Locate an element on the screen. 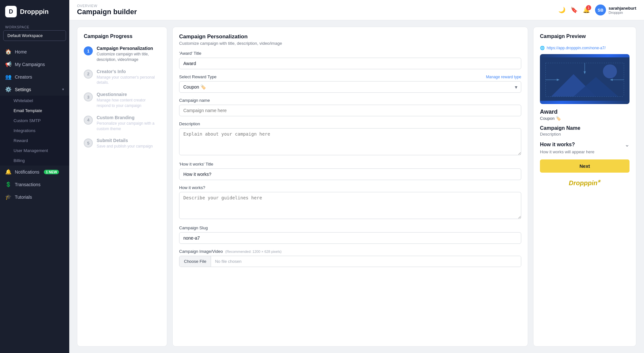 Image resolution: width=644 pixels, height=353 pixels. step-2: 2 Creator's Info Manage your customer's … is located at coordinates (122, 77).